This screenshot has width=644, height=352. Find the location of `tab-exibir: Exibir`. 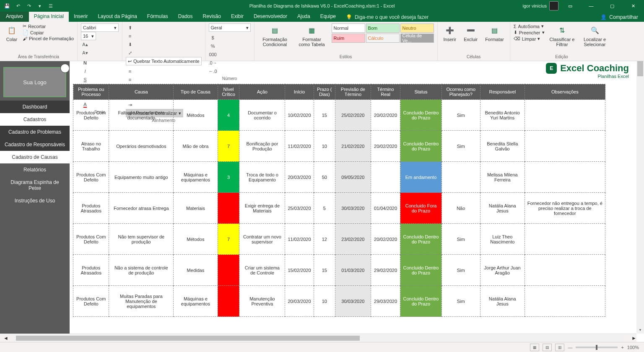

tab-exibir: Exibir is located at coordinates (237, 17).